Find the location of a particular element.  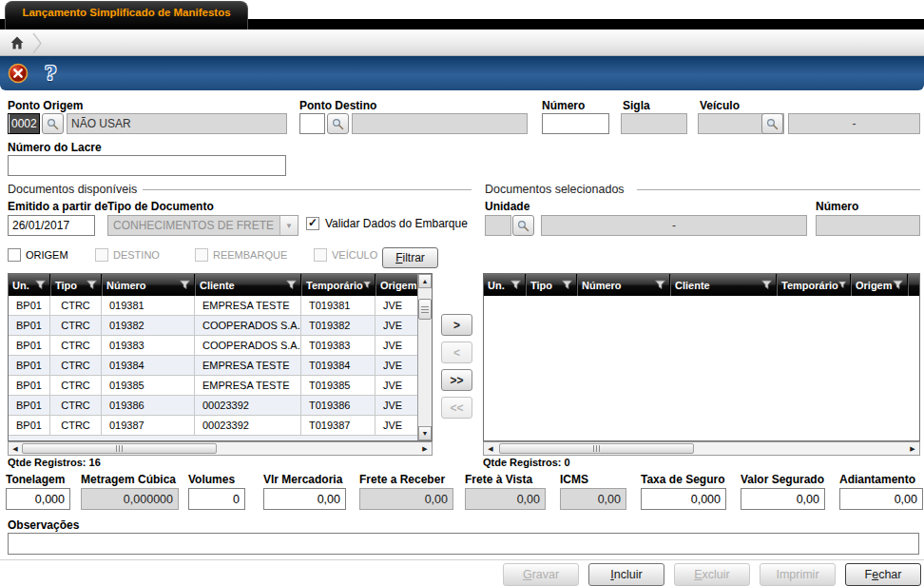

vlr-mercadoria-input is located at coordinates (304, 498).